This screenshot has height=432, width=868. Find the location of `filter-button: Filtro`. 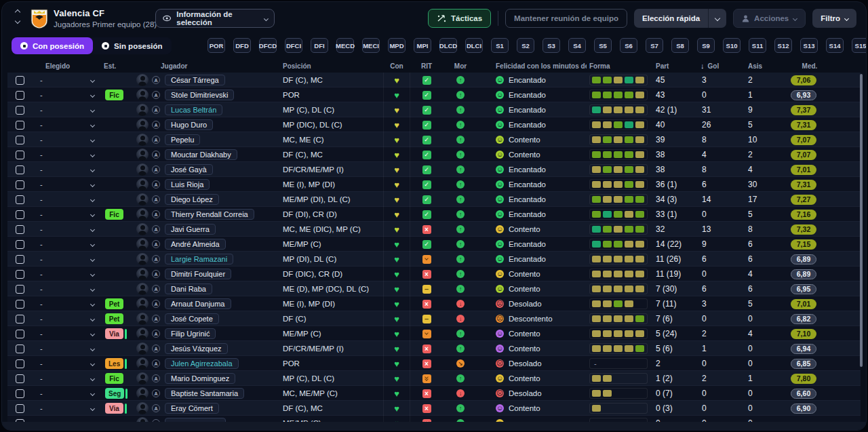

filter-button: Filtro is located at coordinates (834, 18).